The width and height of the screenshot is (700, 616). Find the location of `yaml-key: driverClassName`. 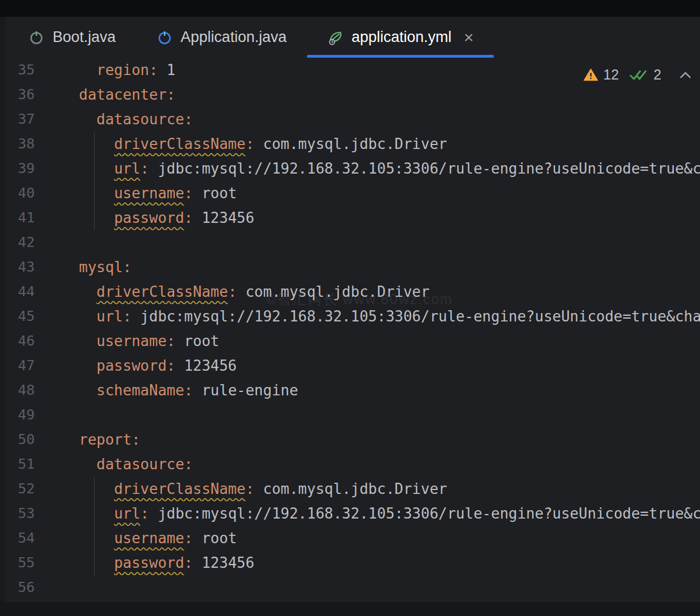

yaml-key: driverClassName is located at coordinates (162, 292).